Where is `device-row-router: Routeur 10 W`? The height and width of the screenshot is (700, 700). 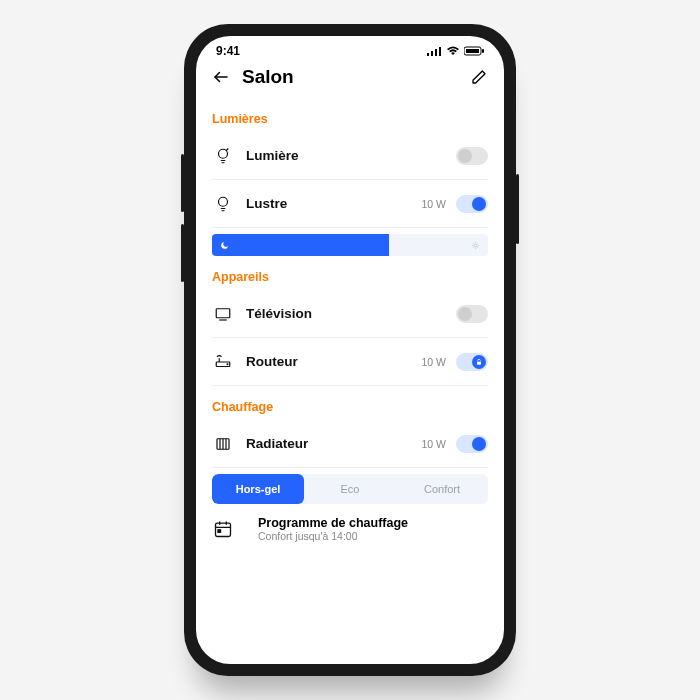 device-row-router: Routeur 10 W is located at coordinates (350, 362).